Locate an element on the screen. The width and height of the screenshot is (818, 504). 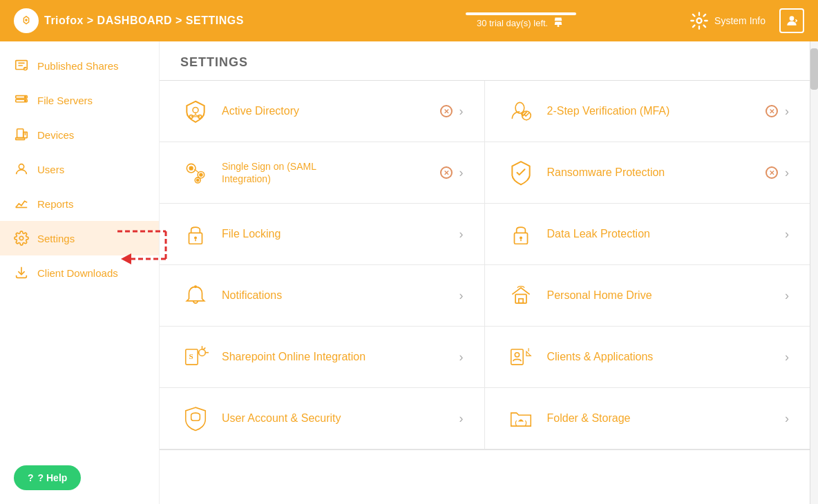
sharepoint-chevron: › is located at coordinates (462, 358).